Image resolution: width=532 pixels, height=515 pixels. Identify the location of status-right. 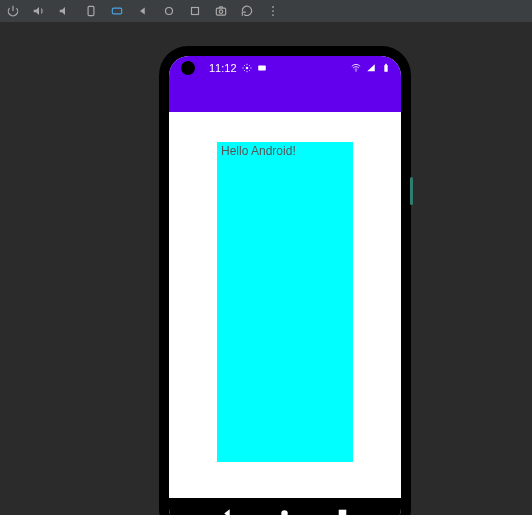
(371, 68).